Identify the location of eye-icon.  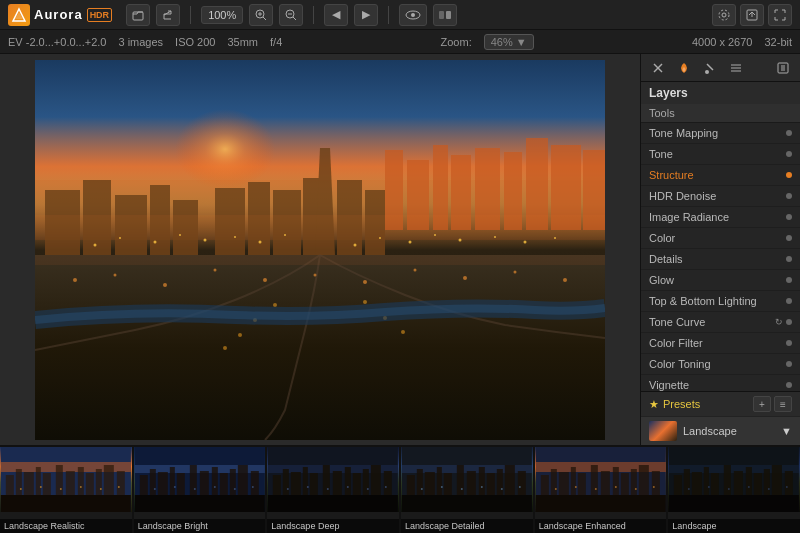
(413, 15).